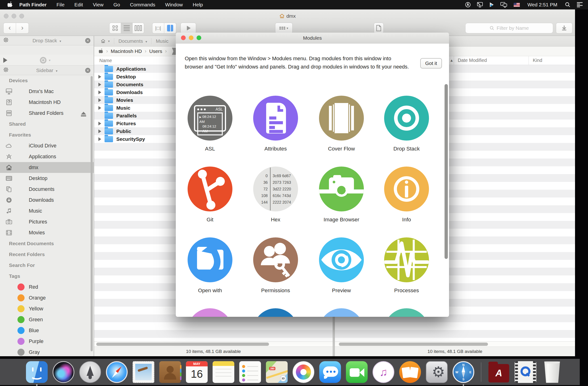  Describe the element at coordinates (47, 287) in the screenshot. I see `sidebar-item-red: Red` at that location.